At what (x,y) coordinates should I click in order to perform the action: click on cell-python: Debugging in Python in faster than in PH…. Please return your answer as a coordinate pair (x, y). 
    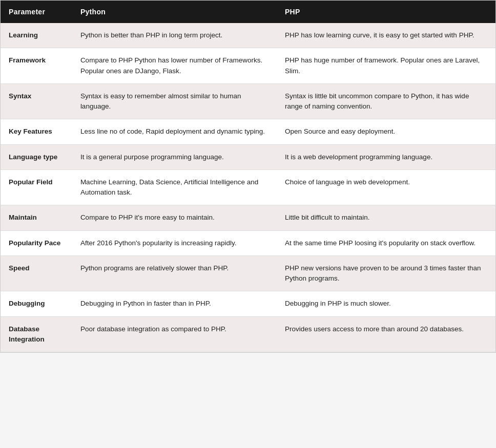
    Looking at the image, I should click on (174, 304).